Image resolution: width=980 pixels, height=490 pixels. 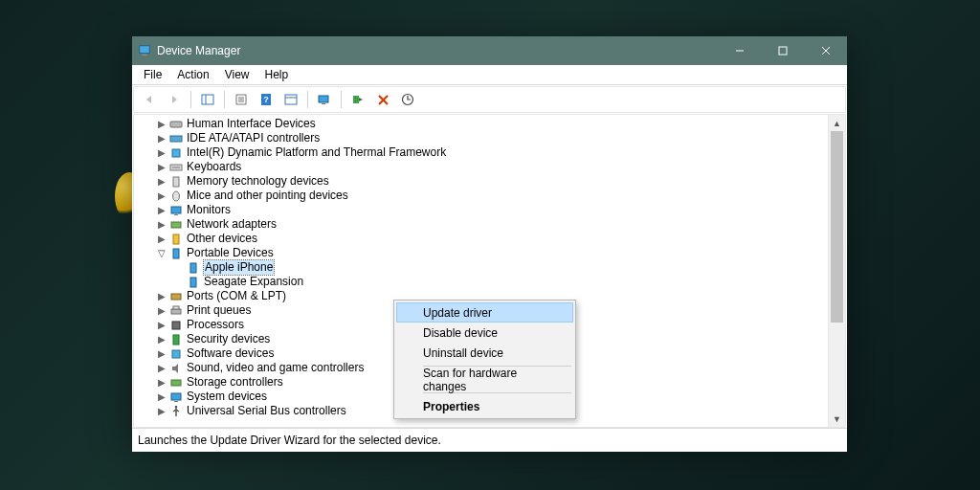 I want to click on software-icon, so click(x=176, y=354).